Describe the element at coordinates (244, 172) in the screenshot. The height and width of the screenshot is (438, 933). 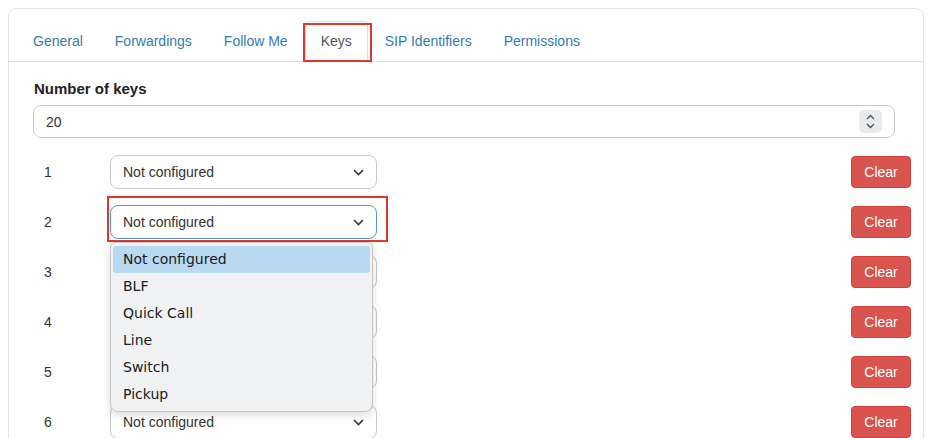
I see `key-1-select: Not configured` at that location.